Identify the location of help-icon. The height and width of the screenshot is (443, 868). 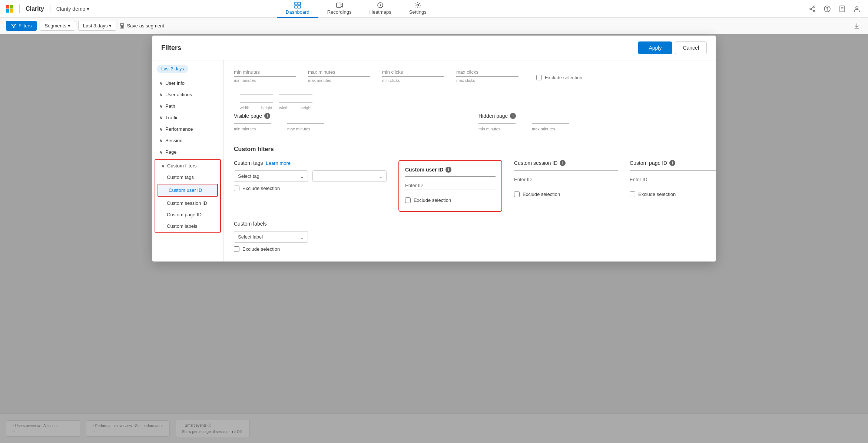
(827, 9).